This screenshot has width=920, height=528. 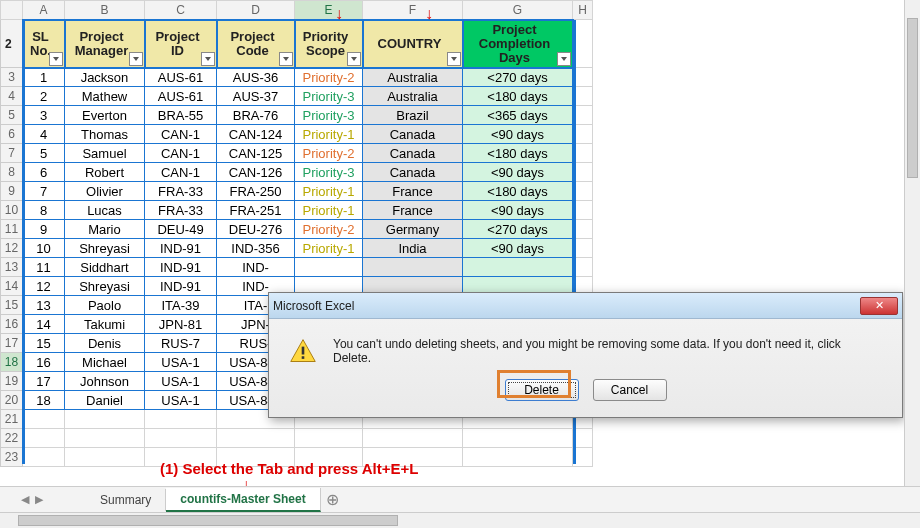 I want to click on cell: 9, so click(x=44, y=230).